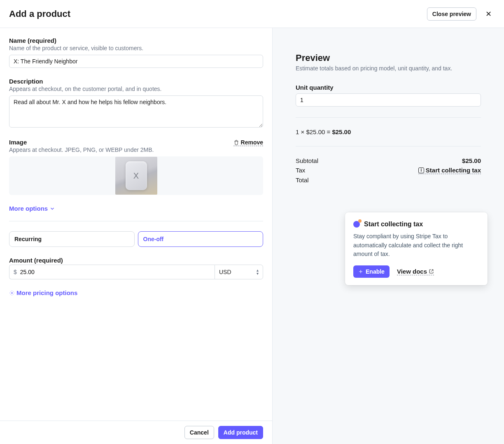 This screenshot has height=444, width=504. What do you see at coordinates (307, 160) in the screenshot?
I see `subtotal-label: Subtotal` at bounding box center [307, 160].